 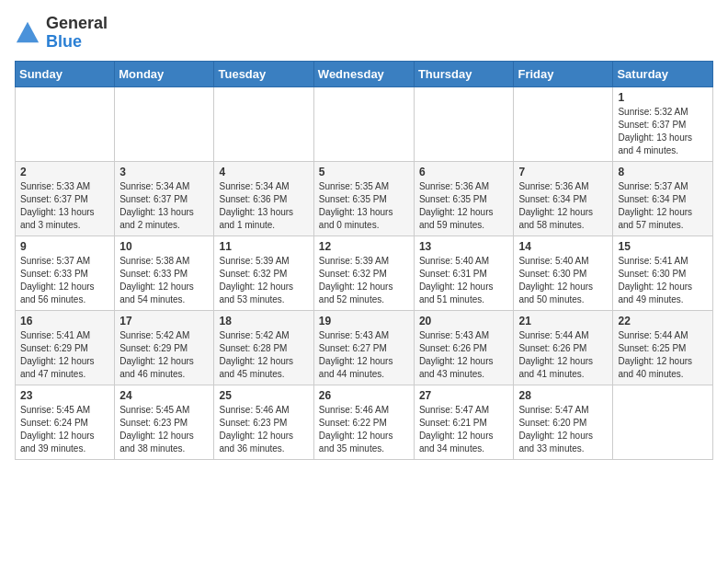 What do you see at coordinates (664, 199) in the screenshot?
I see `calendar-cell: 8Sunrise: 5:37 AM Sunset: 6:34 PM Daylig…` at bounding box center [664, 199].